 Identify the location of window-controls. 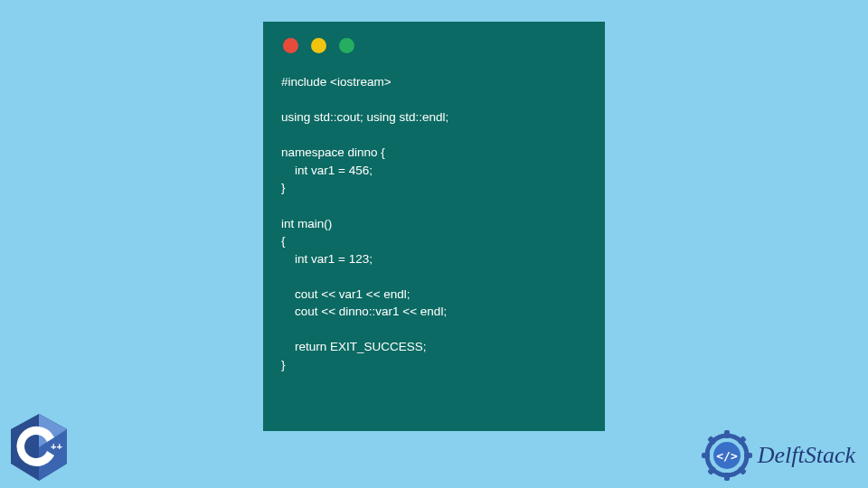
(434, 45).